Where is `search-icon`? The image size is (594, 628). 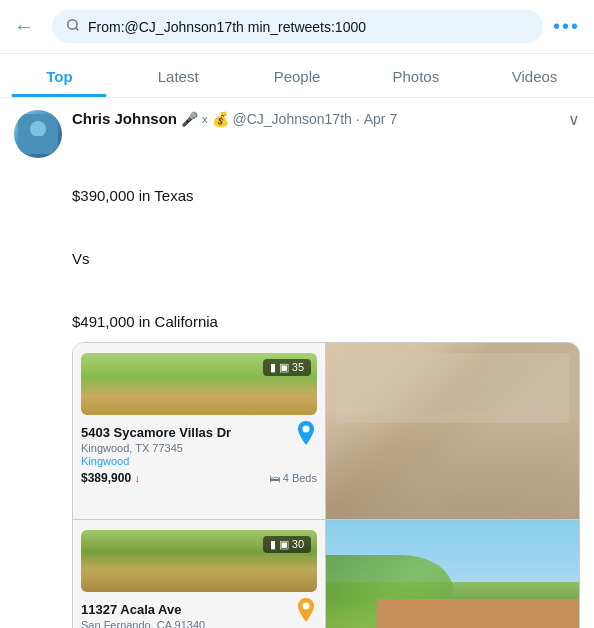
search-icon is located at coordinates (73, 26).